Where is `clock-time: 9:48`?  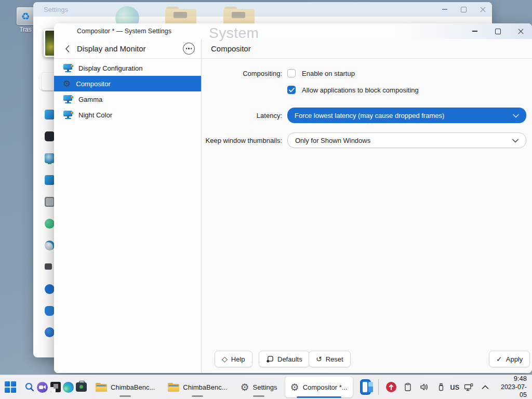 clock-time: 9:48 is located at coordinates (512, 379).